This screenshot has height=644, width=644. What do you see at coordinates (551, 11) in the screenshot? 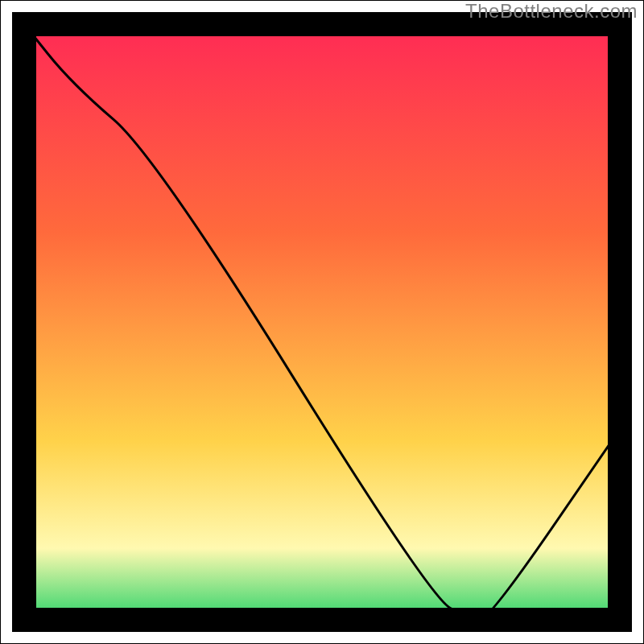
I see `watermark-text: TheBottleneck.com` at bounding box center [551, 11].